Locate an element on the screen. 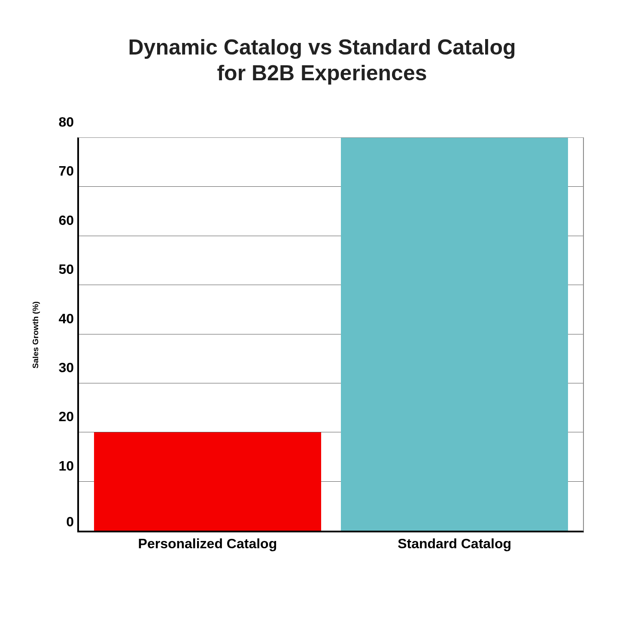 This screenshot has width=644, height=644. xlabel-personalized: Personalized Catalog is located at coordinates (207, 544).